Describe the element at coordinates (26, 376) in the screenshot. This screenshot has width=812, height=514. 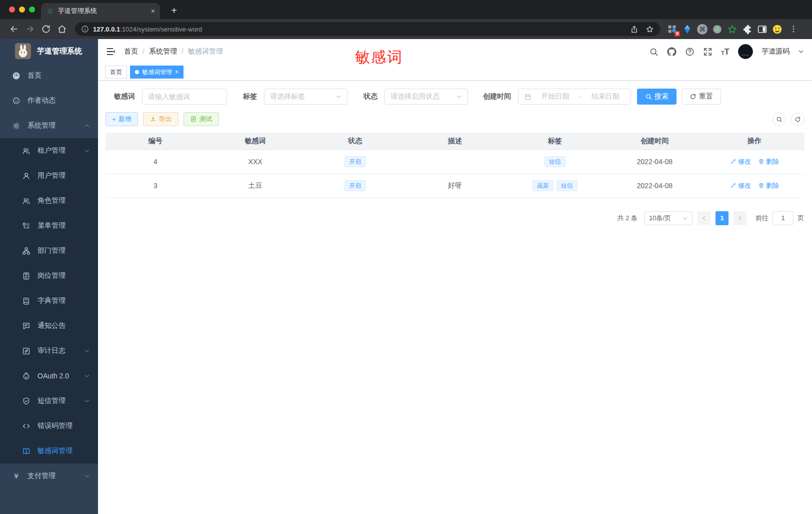
I see `robot-icon` at that location.